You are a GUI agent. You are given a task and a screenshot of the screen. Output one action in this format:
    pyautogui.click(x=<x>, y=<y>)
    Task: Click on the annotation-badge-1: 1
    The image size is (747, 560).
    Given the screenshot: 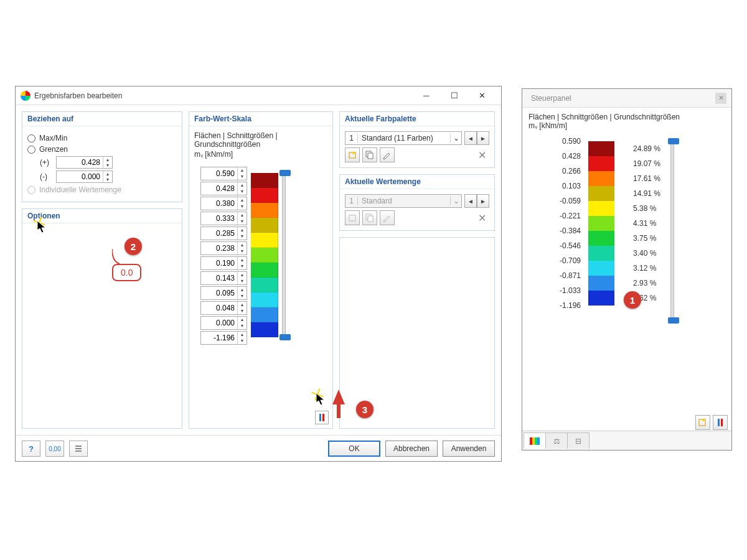 What is the action you would take?
    pyautogui.click(x=632, y=300)
    